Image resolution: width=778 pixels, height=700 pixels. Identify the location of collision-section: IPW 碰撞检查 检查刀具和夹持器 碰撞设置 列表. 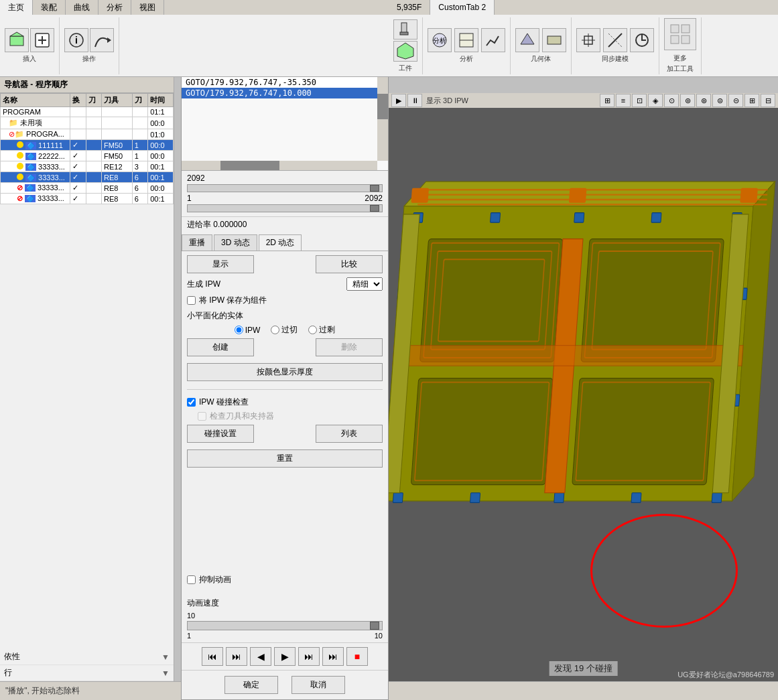
(285, 416).